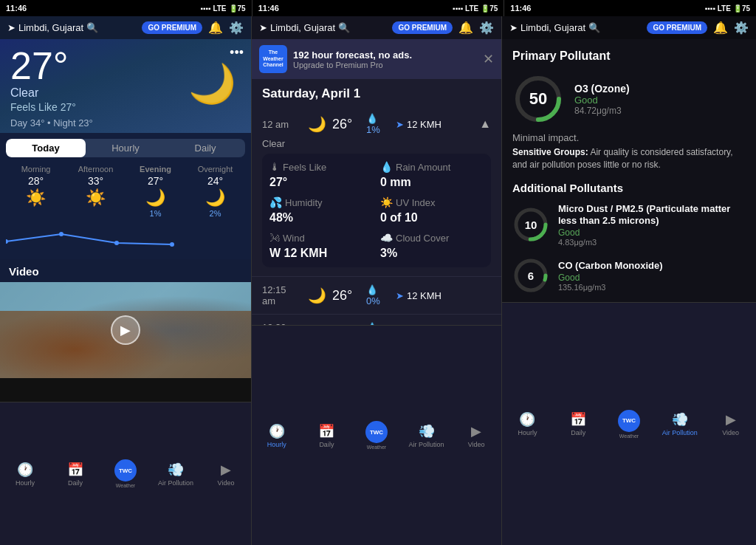 The height and width of the screenshot is (545, 756). I want to click on nav-hourly-2: 🕐 Hourly, so click(277, 436).